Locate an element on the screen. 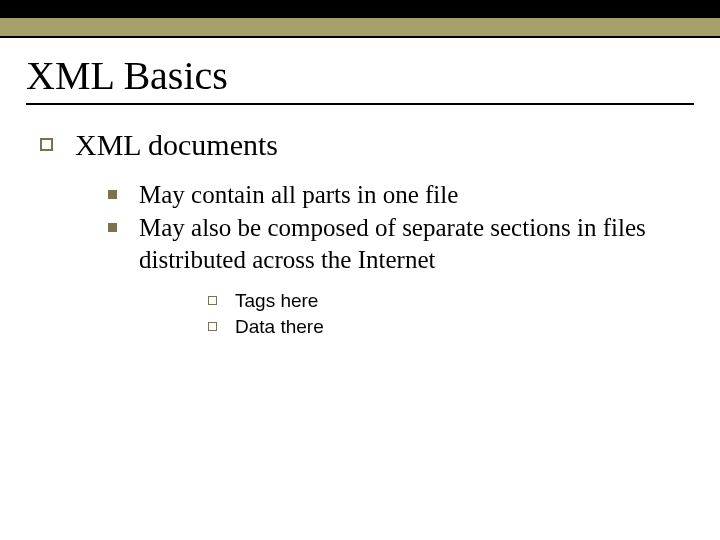 The width and height of the screenshot is (720, 540). list-item-level2: May contain all parts in one file is located at coordinates (401, 194).